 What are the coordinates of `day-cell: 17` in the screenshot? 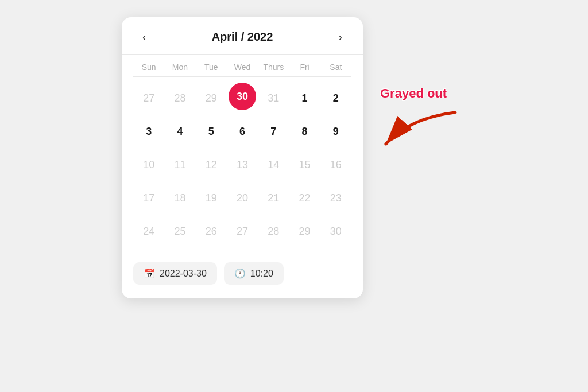 It's located at (149, 198).